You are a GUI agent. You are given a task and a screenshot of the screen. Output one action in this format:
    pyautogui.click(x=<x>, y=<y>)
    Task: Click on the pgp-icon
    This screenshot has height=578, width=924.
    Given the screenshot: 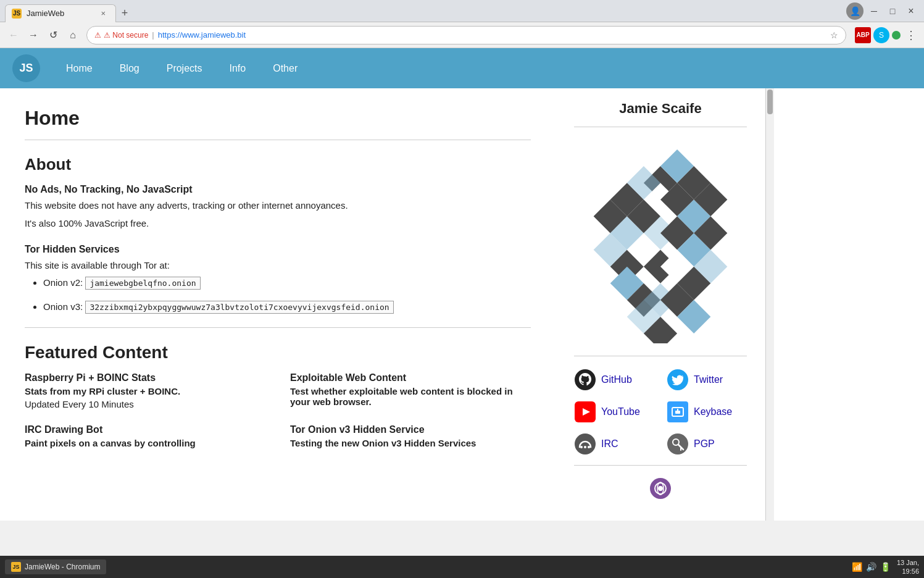 What is the action you would take?
    pyautogui.click(x=678, y=444)
    